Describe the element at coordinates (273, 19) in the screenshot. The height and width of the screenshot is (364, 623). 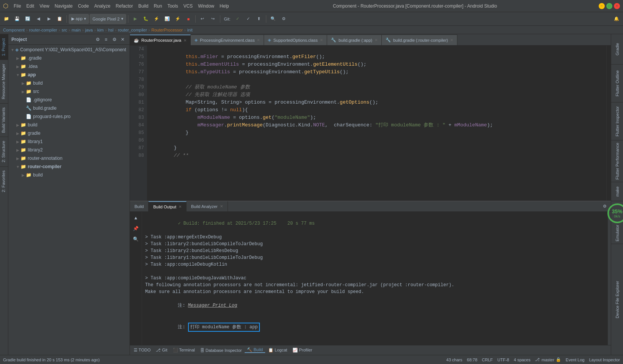
I see `search-everywhere-btn: 🔍` at that location.